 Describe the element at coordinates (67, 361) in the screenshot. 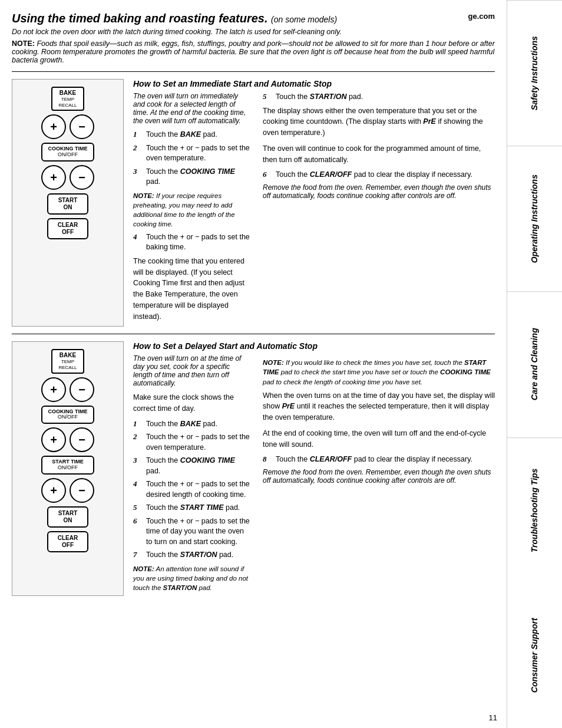

I see `bake-button-s2: BAKE TEMPRECALL` at that location.